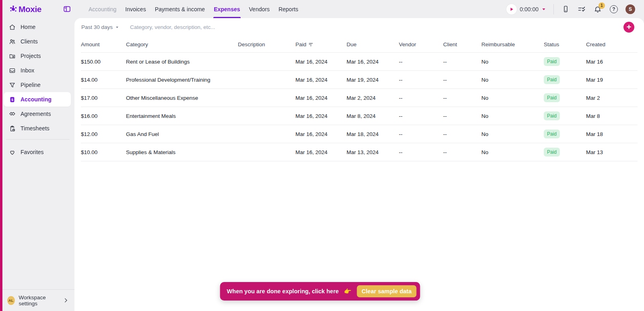 This screenshot has width=644, height=311. What do you see at coordinates (359, 44) in the screenshot?
I see `table-header-row: AmountCategoryDescriptionPaidDueVendorCl…` at bounding box center [359, 44].